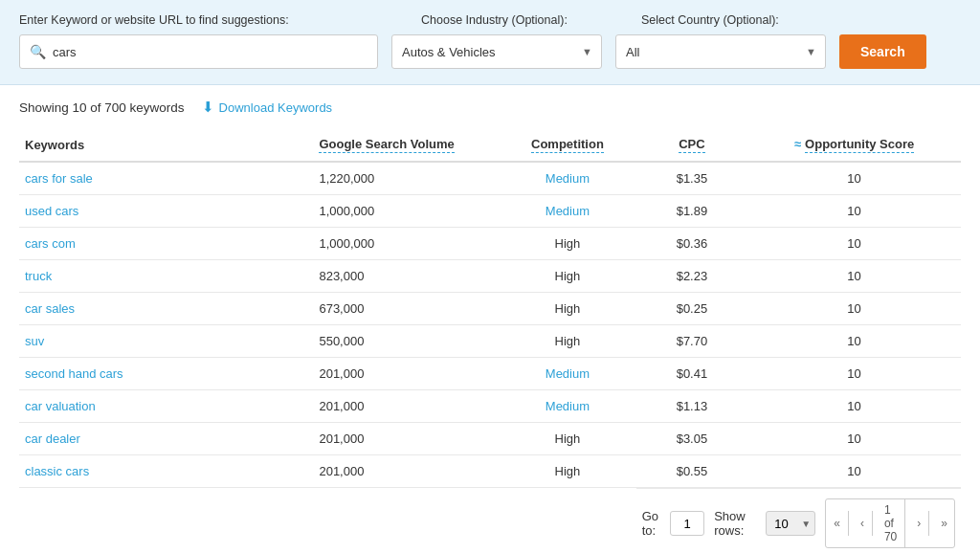  What do you see at coordinates (167, 374) in the screenshot?
I see `keyword-cell: second hand cars` at bounding box center [167, 374].